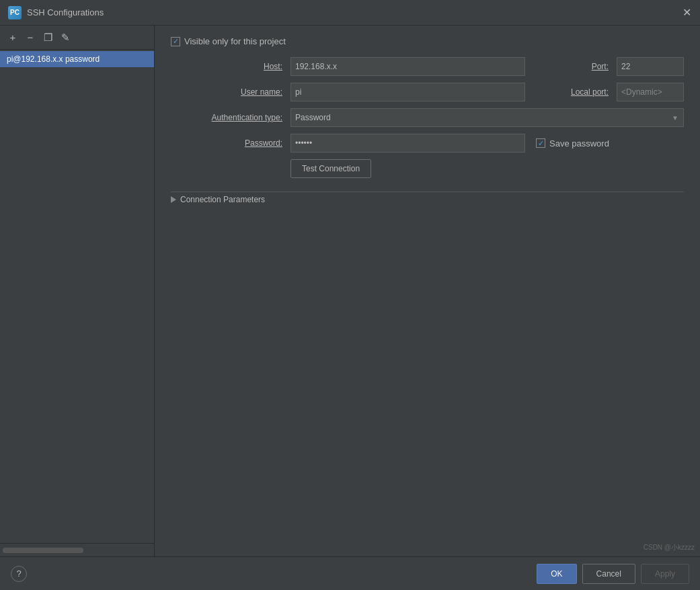 This screenshot has width=700, height=590. Describe the element at coordinates (687, 13) in the screenshot. I see `close-button: ✕` at that location.